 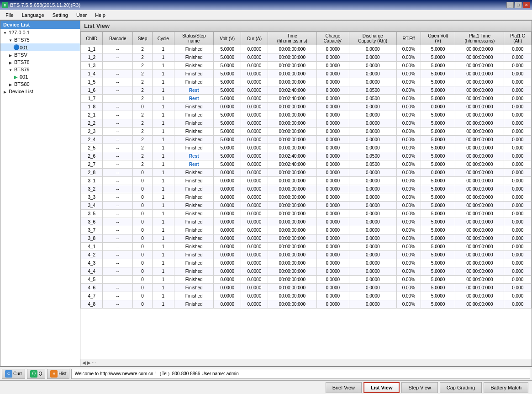 What do you see at coordinates (24, 77) in the screenshot?
I see `001-bts79-label: 001` at bounding box center [24, 77].